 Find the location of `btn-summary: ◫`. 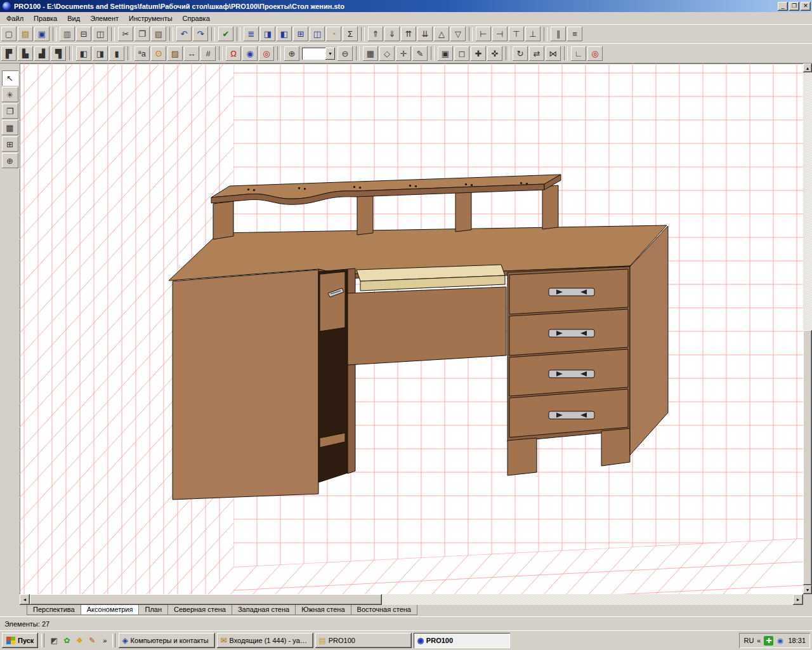

btn-summary: ◫ is located at coordinates (317, 34).